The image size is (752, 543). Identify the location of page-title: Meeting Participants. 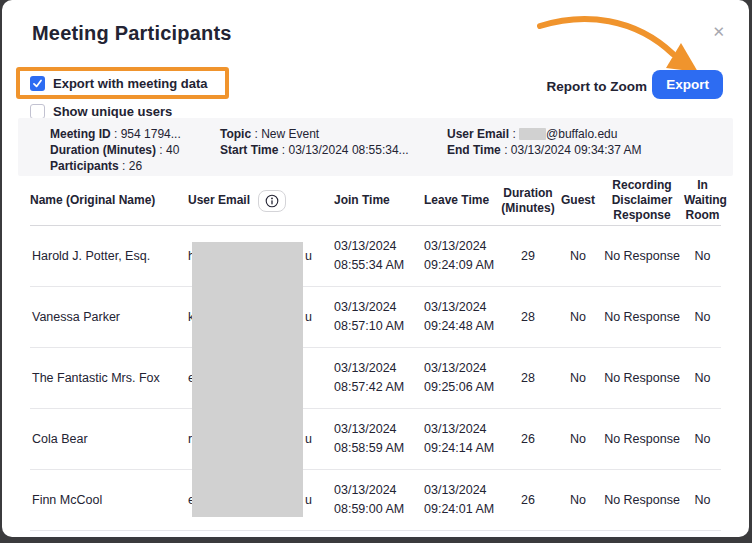
(132, 34).